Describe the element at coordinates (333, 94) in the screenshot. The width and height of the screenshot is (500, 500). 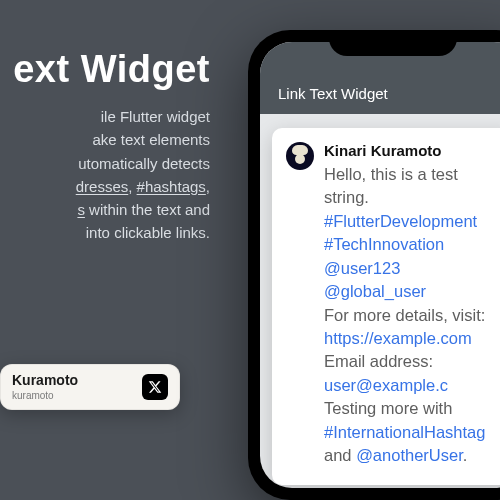
I see `appbar-title: Link Text Widget` at that location.